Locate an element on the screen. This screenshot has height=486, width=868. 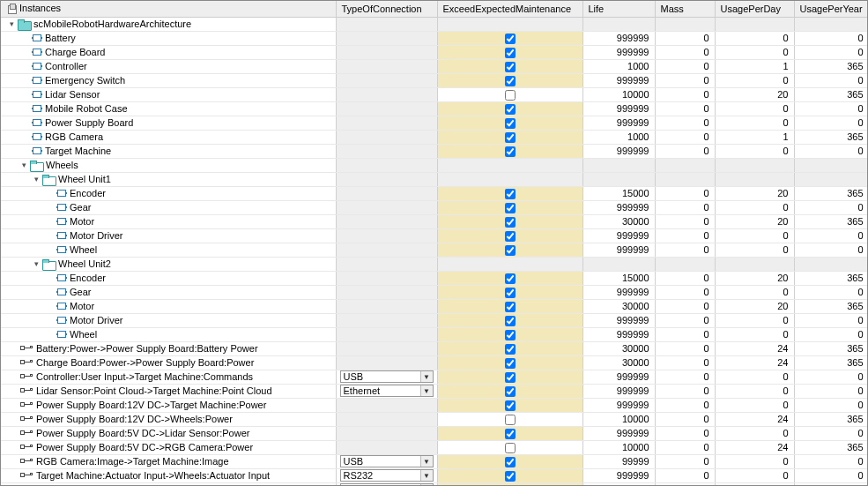
cell-instances: ▾Wheels is located at coordinates (168, 165).